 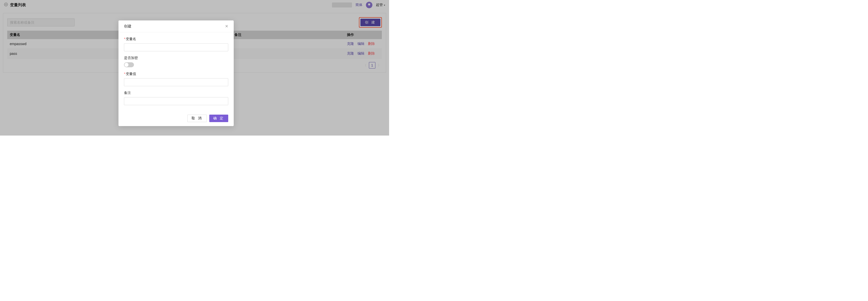 I want to click on label-var-name: *变量名, so click(x=176, y=39).